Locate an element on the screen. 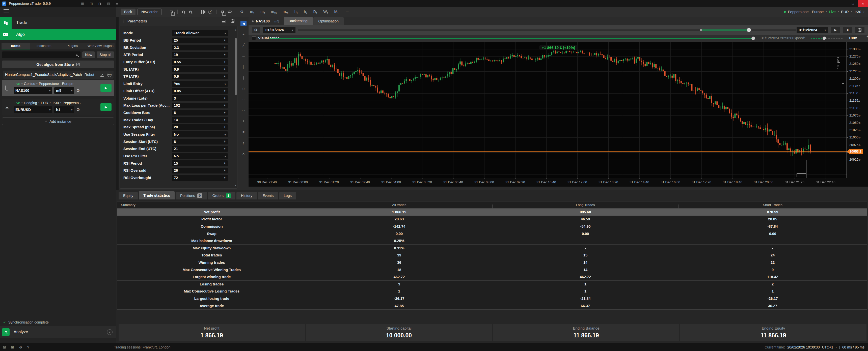 This screenshot has width=868, height=351. horizontal-line-icon: ─ is located at coordinates (244, 56).